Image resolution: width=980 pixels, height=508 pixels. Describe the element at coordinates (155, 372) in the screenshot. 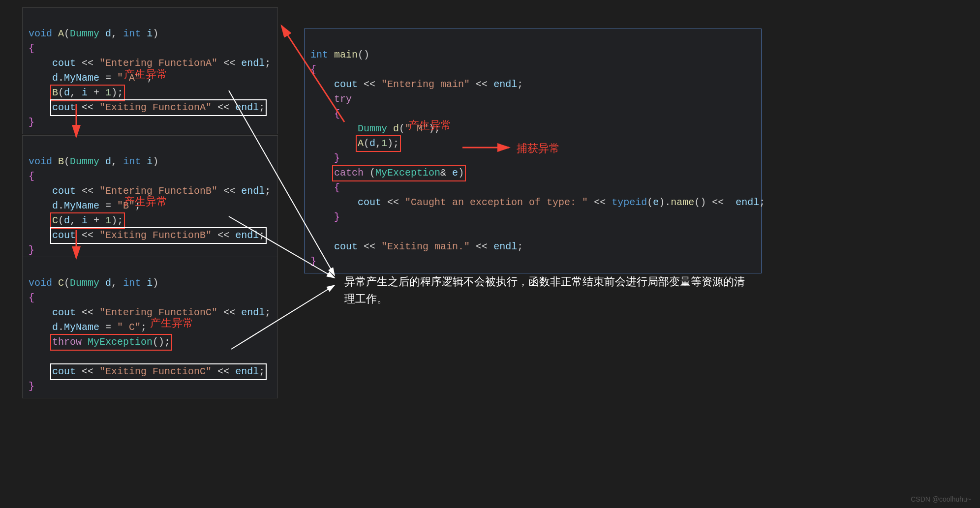

I see `string-exit-c: "Exiting FunctionC"` at that location.